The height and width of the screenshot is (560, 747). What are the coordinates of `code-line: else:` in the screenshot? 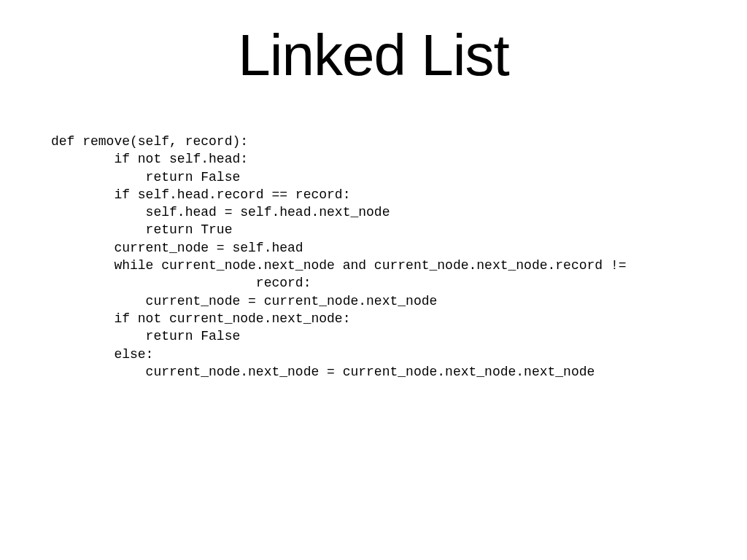 It's located at (102, 354).